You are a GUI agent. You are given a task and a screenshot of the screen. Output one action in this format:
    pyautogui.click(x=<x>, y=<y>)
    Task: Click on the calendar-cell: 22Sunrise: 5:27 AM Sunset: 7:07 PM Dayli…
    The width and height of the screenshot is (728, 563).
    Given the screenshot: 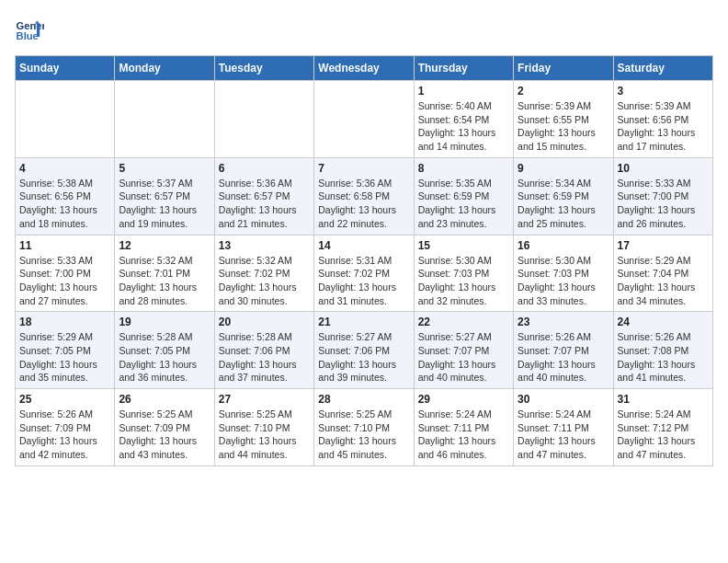 What is the action you would take?
    pyautogui.click(x=463, y=350)
    